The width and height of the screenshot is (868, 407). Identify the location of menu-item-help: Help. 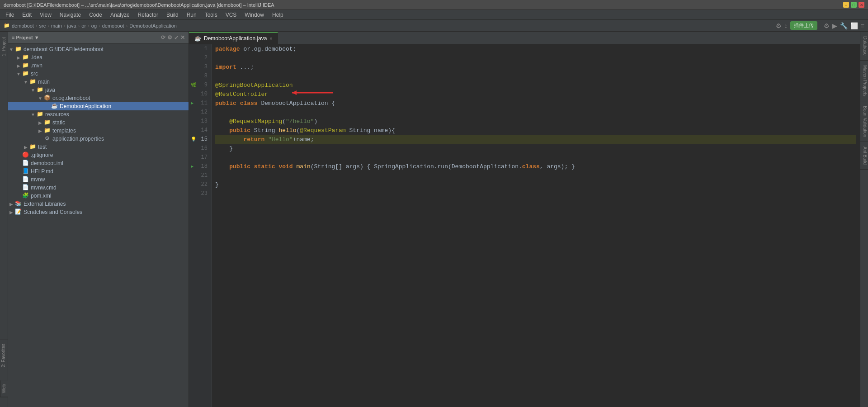
(278, 15).